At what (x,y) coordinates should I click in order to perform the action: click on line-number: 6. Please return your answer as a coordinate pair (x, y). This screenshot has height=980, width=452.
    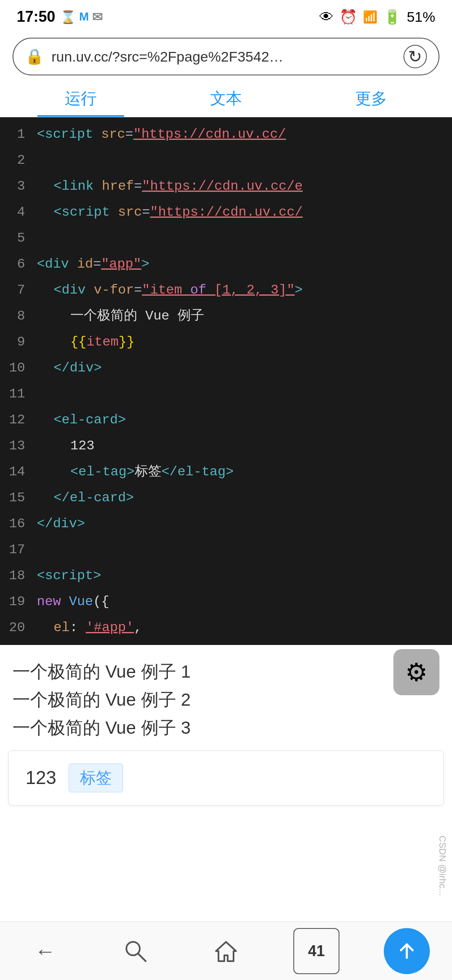
    Looking at the image, I should click on (17, 264).